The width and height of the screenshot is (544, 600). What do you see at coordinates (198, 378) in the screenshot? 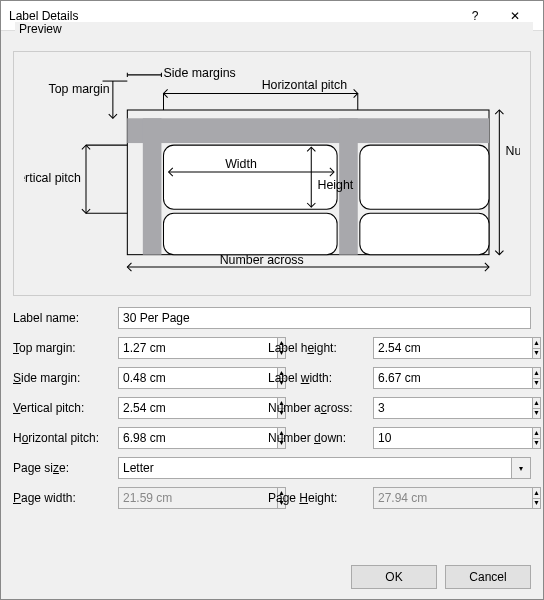
I see `side-margin-input` at bounding box center [198, 378].